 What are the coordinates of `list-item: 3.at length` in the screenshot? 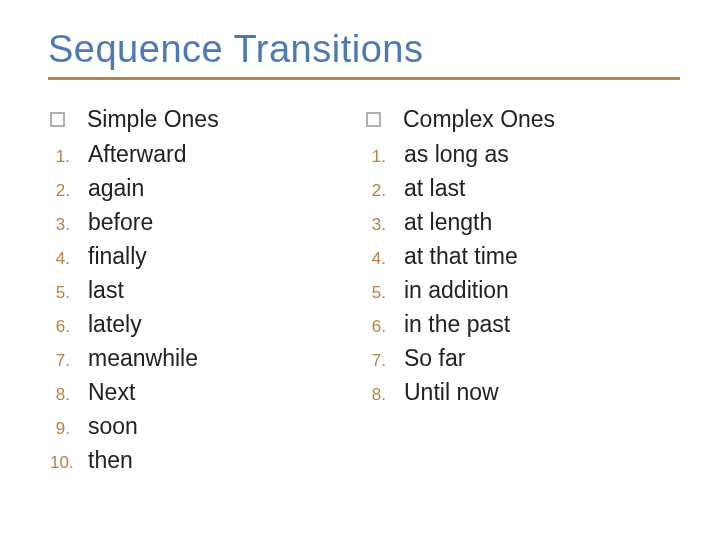 It's located at (523, 222).